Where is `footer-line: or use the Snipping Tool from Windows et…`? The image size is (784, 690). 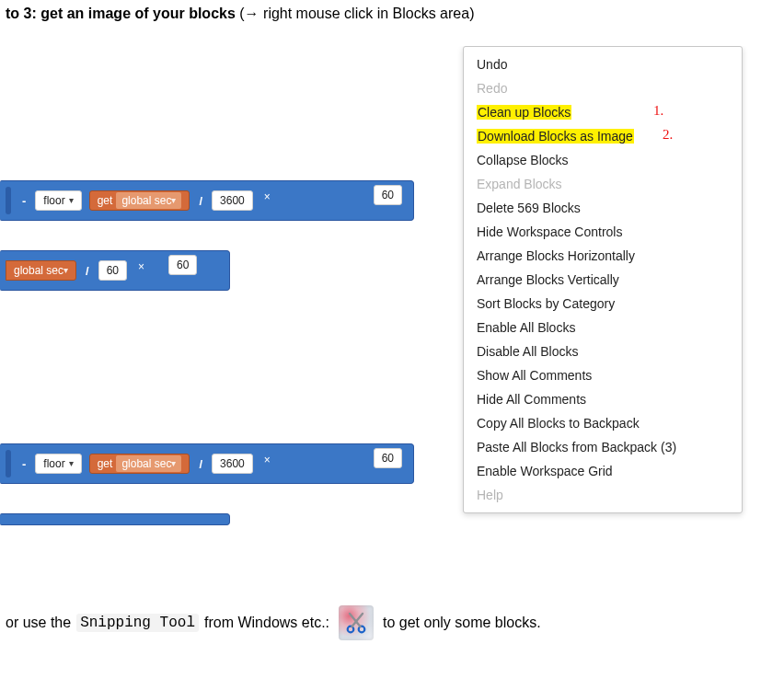 footer-line: or use the Snipping Tool from Windows et… is located at coordinates (392, 619).